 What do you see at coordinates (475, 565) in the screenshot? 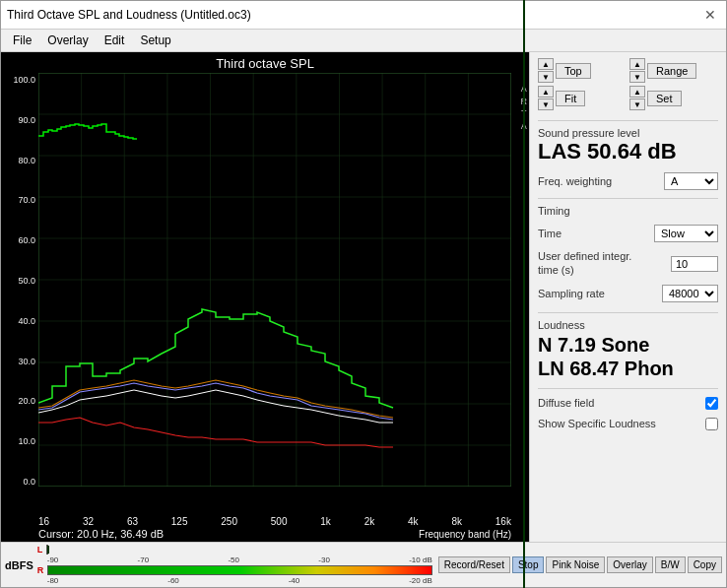
I see `record-reset-btn: Record/Reset` at bounding box center [475, 565].